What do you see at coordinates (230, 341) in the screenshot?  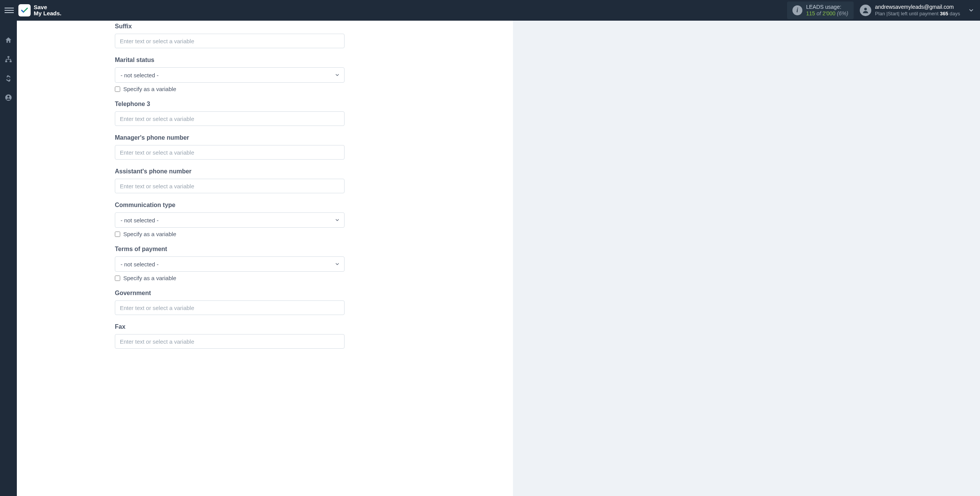 I see `input-fax` at bounding box center [230, 341].